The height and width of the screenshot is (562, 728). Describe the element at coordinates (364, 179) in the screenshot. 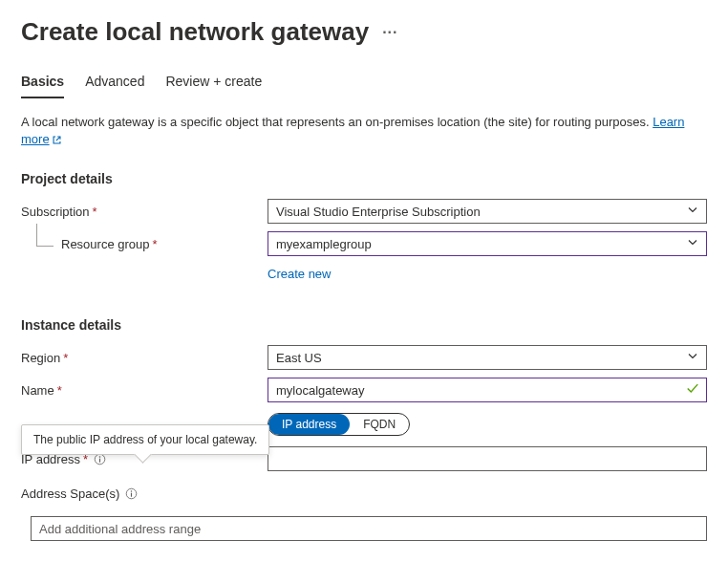

I see `section-project-details: Project details` at that location.